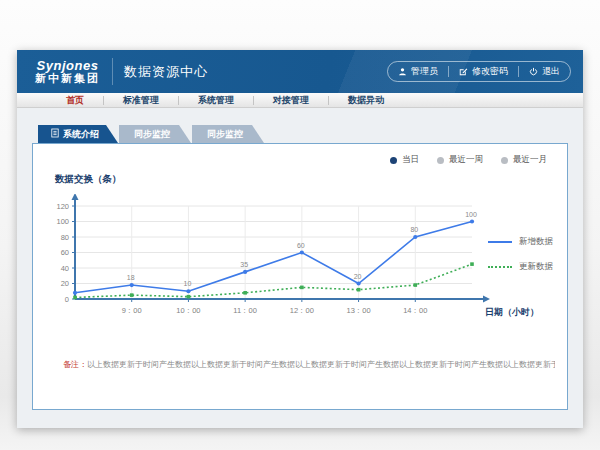 The image size is (600, 450). I want to click on chart-y-axis-title: 数据交换（条）, so click(88, 180).